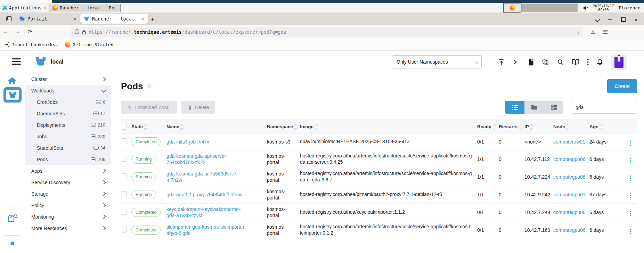 The height and width of the screenshot is (253, 644). I want to click on sidebar-group-policy: Policy, so click(68, 205).